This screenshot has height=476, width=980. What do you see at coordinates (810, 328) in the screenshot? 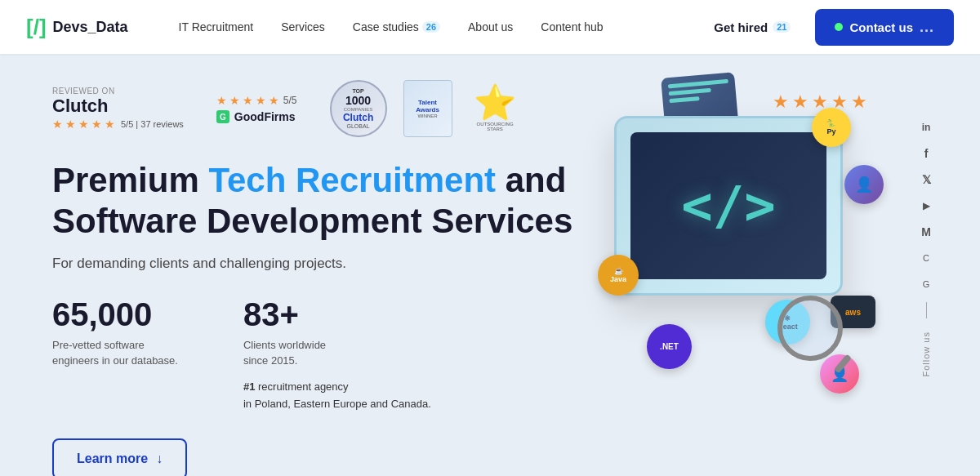
I see `magnifier-icon` at bounding box center [810, 328].